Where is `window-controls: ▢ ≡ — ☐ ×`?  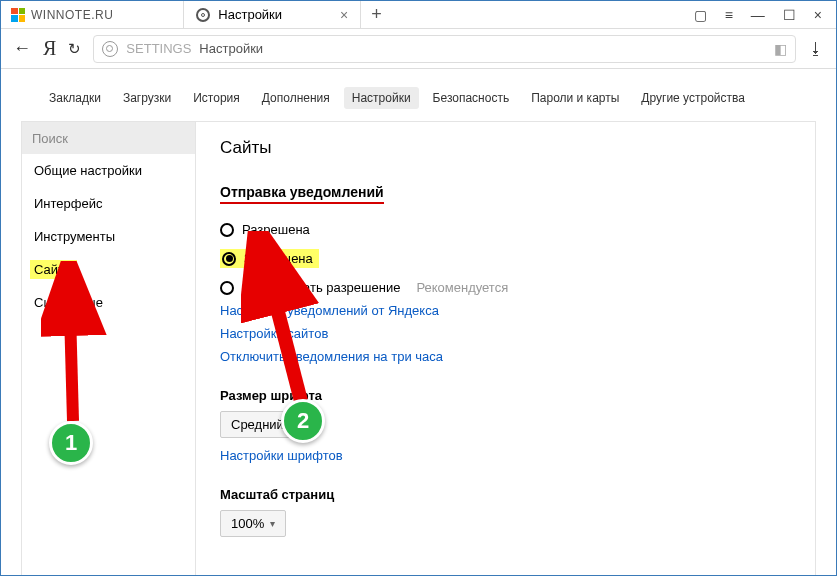
window-controls: ▢ ≡ — ☐ × is located at coordinates (765, 15).